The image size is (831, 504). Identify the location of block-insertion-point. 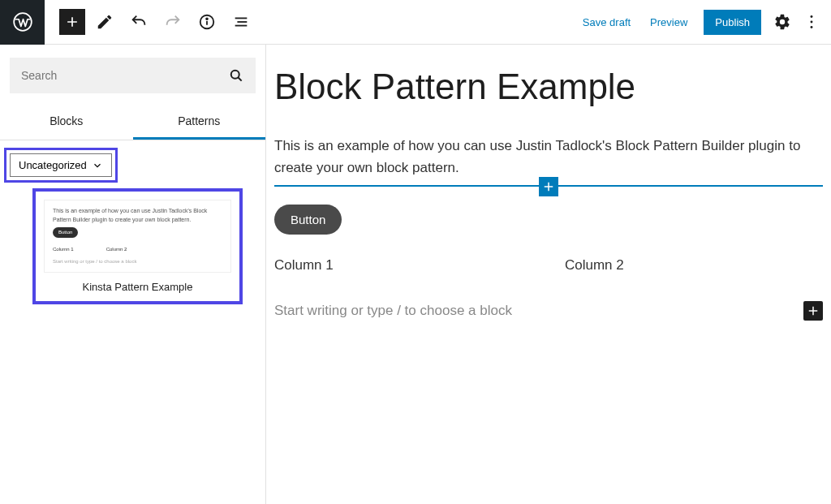
(549, 186).